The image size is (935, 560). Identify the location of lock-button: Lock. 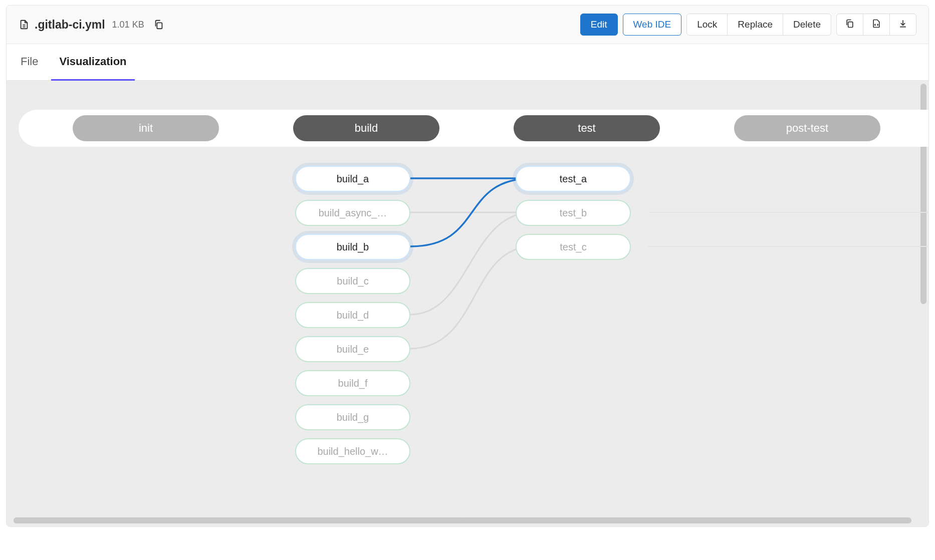
(707, 25).